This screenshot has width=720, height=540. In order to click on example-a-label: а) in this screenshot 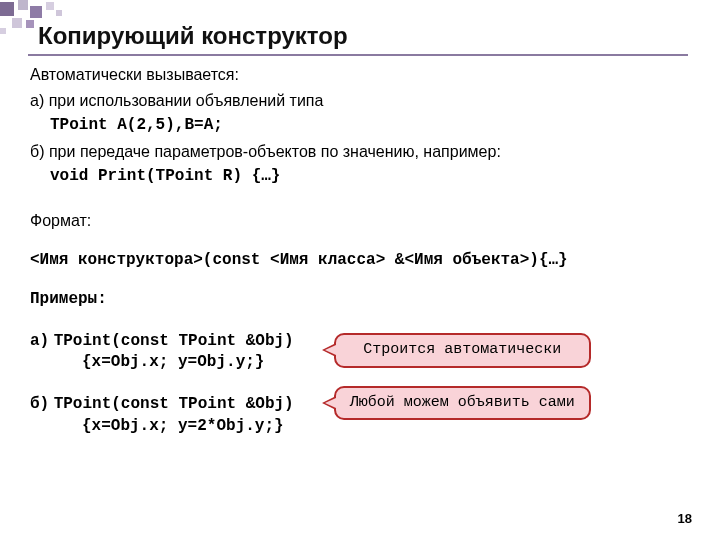, I will do `click(40, 341)`.